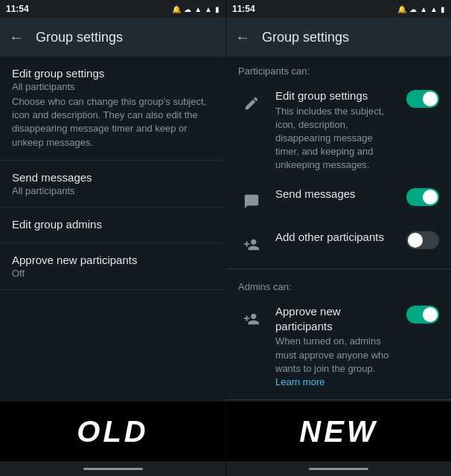 The width and height of the screenshot is (451, 476). I want to click on add-participants-title: Add other participants, so click(336, 237).